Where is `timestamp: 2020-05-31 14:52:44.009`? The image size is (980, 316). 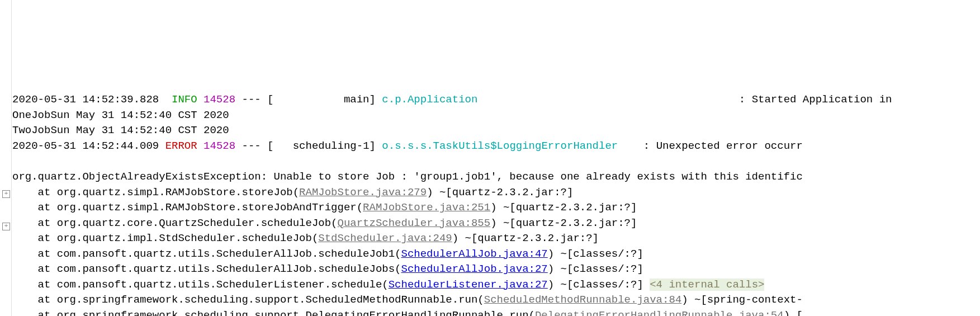 timestamp: 2020-05-31 14:52:44.009 is located at coordinates (89, 146).